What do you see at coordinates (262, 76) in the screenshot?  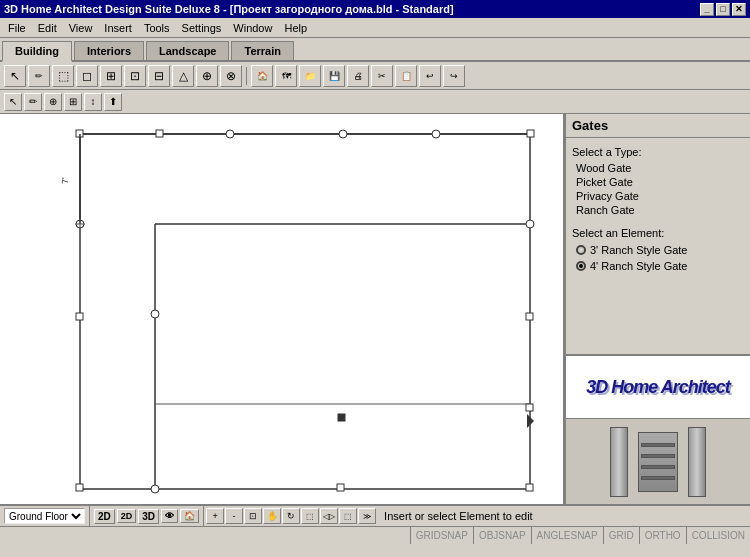 I see `tool-11: 🏠` at bounding box center [262, 76].